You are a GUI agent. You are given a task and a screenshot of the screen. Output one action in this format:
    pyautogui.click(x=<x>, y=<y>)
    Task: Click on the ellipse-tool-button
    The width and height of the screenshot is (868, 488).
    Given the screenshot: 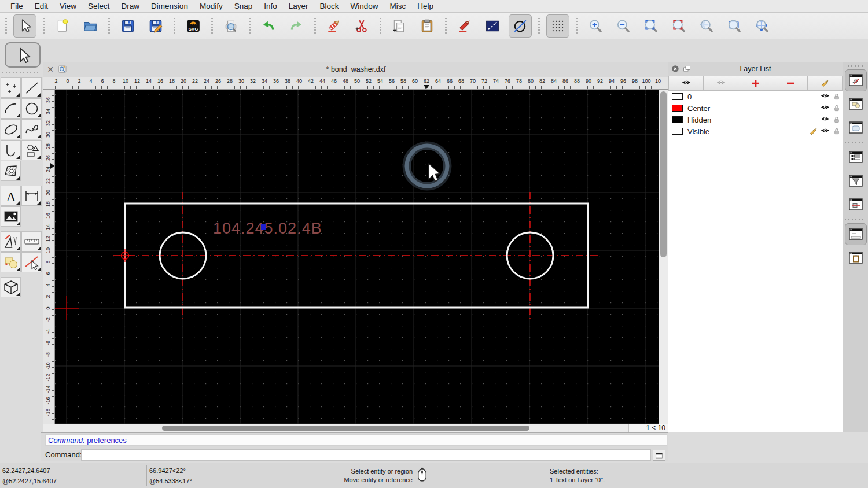 What is the action you would take?
    pyautogui.click(x=10, y=130)
    